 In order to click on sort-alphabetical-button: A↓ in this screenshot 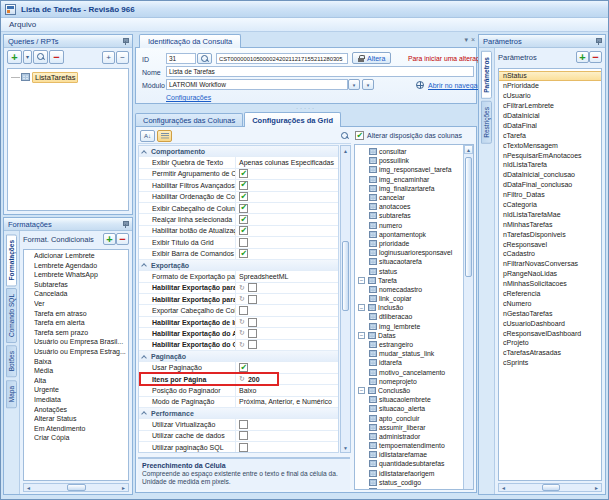, I will do `click(148, 136)`.